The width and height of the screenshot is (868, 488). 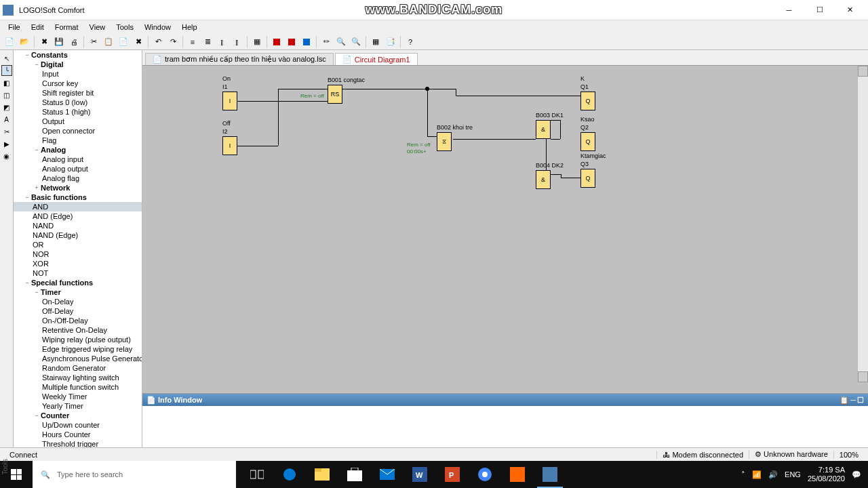 I want to click on save-icon: 💾, so click(x=59, y=42).